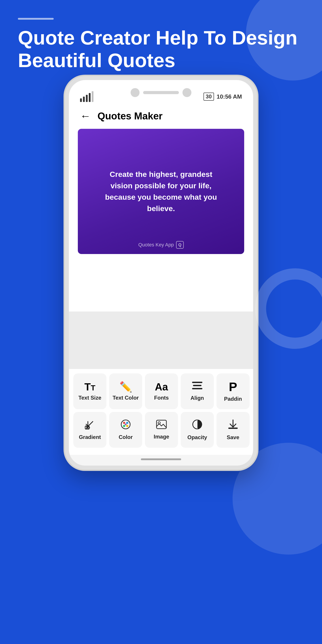 The height and width of the screenshot is (644, 322). What do you see at coordinates (90, 425) in the screenshot?
I see `gradient-icon` at bounding box center [90, 425].